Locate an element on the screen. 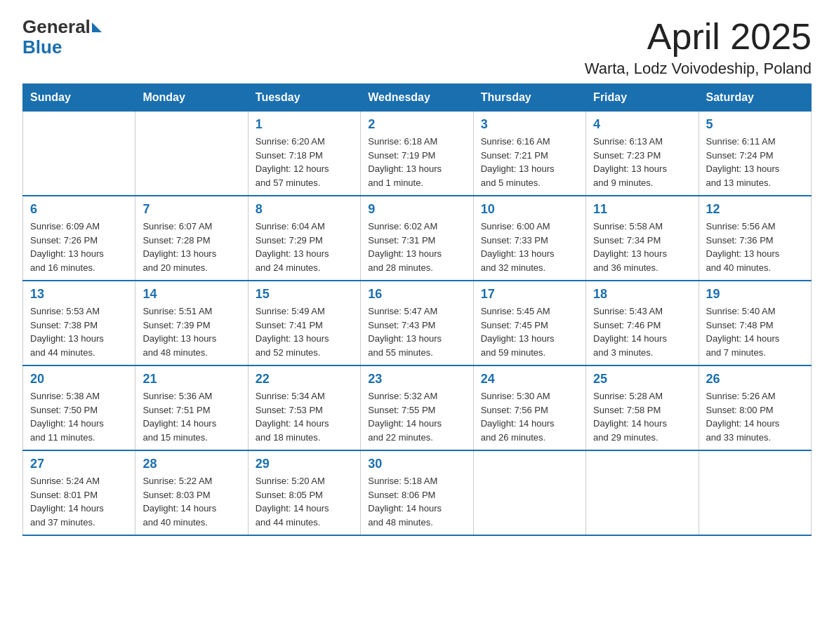  calendar-cell: 4Sunrise: 6:13 AM Sunset: 7:23 PM Daylig… is located at coordinates (642, 154).